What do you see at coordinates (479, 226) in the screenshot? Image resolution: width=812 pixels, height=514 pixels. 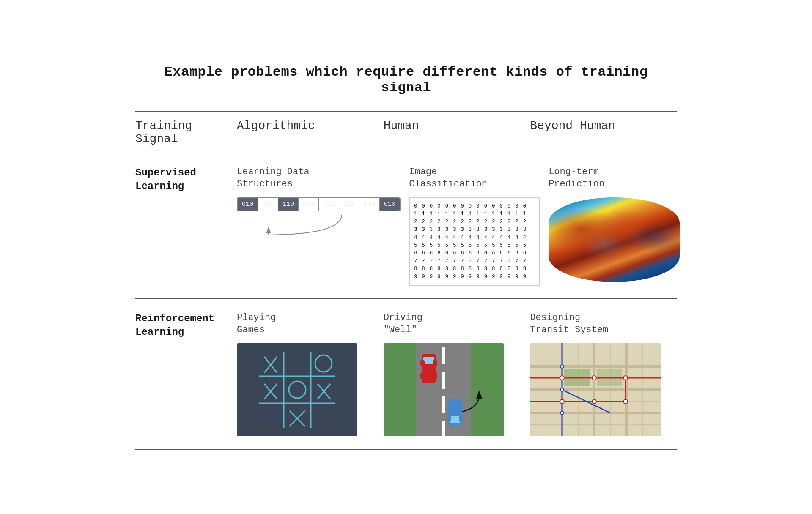 I see `supervised-human: Image Classification 0 0 0 0 0 0 0 0 0 0…` at bounding box center [479, 226].